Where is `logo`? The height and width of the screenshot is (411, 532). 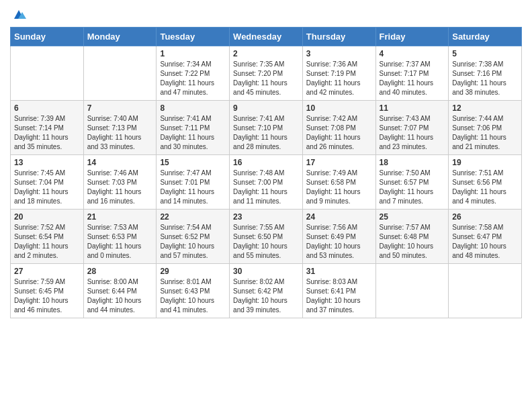
logo is located at coordinates (18, 14).